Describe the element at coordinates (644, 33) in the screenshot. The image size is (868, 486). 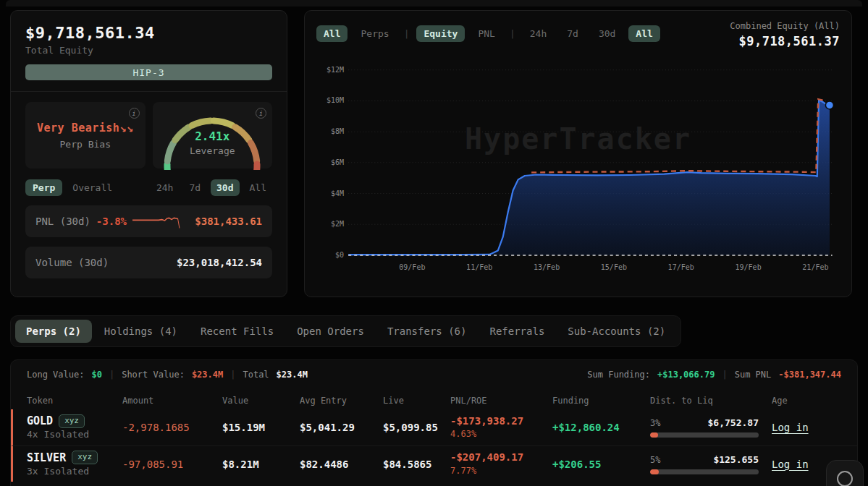
I see `chart-timeframe-all: All` at that location.